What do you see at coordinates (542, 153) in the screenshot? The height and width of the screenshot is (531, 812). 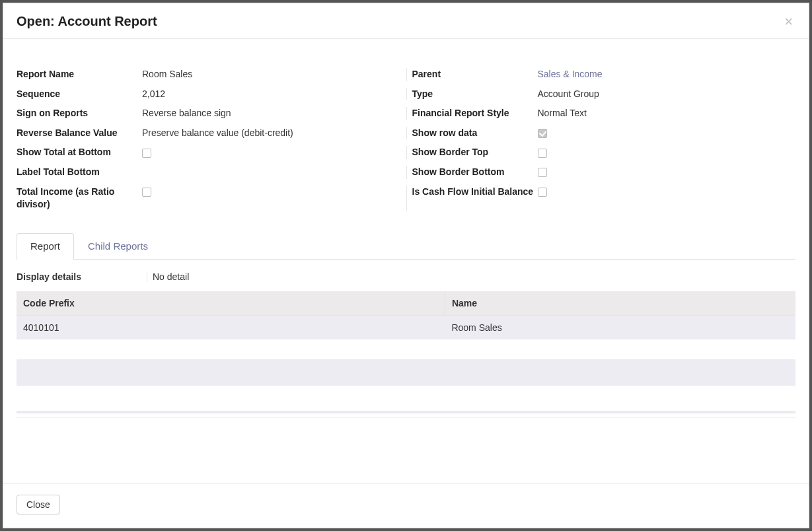 I see `checkbox-show-border-top` at bounding box center [542, 153].